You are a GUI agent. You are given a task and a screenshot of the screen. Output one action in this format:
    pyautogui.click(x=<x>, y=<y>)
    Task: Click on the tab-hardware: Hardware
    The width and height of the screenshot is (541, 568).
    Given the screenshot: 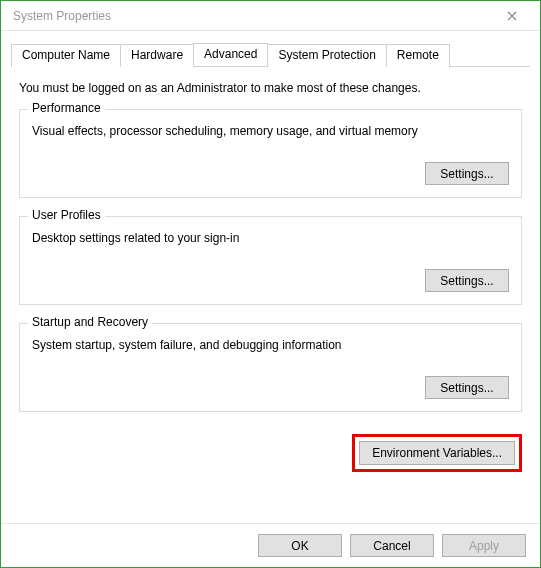 What is the action you would take?
    pyautogui.click(x=157, y=56)
    